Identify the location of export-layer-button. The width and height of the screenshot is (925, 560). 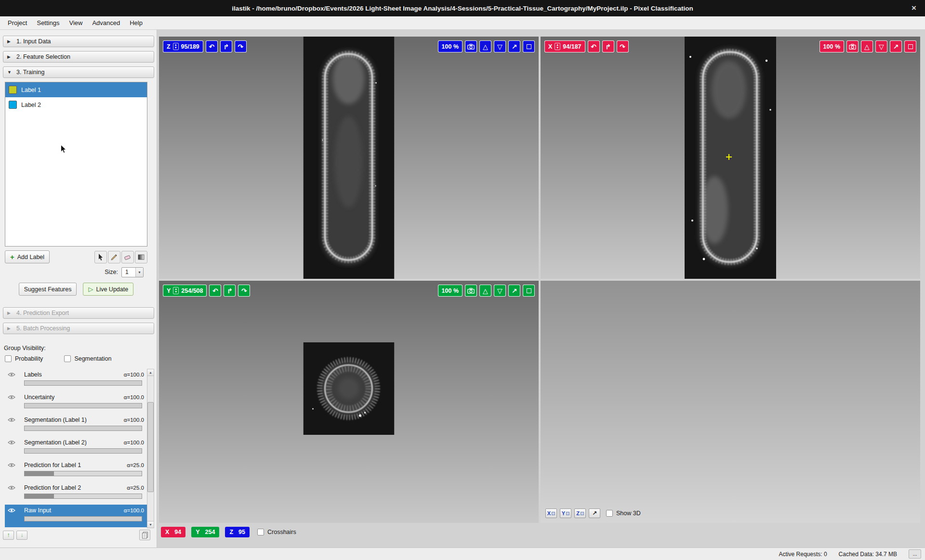
(145, 535).